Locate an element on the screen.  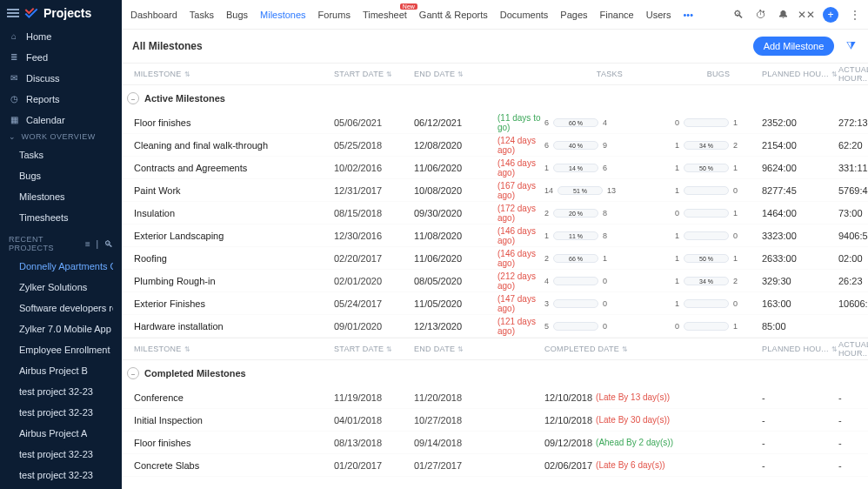
list-icon: ≡ is located at coordinates (88, 244).